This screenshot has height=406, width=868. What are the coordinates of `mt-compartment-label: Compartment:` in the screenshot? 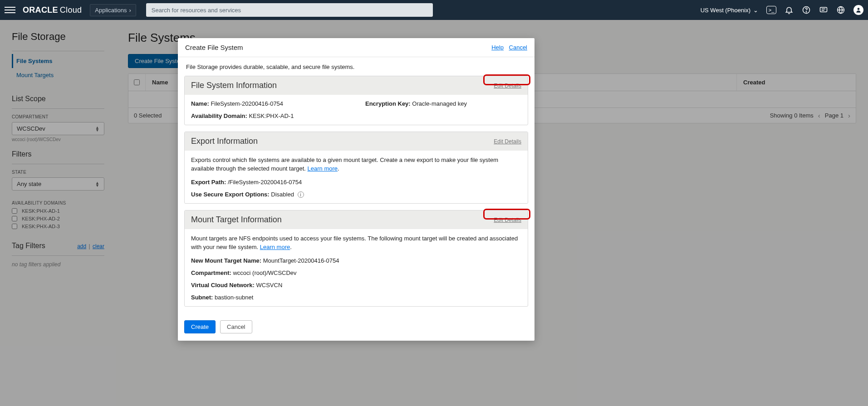 It's located at (211, 273).